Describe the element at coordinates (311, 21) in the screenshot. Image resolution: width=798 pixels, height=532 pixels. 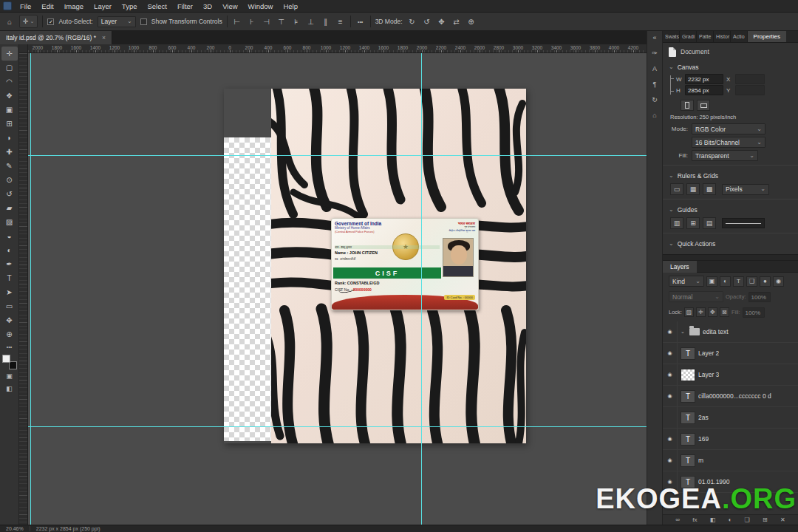
I see `align-bottom-icon: ⊥` at that location.